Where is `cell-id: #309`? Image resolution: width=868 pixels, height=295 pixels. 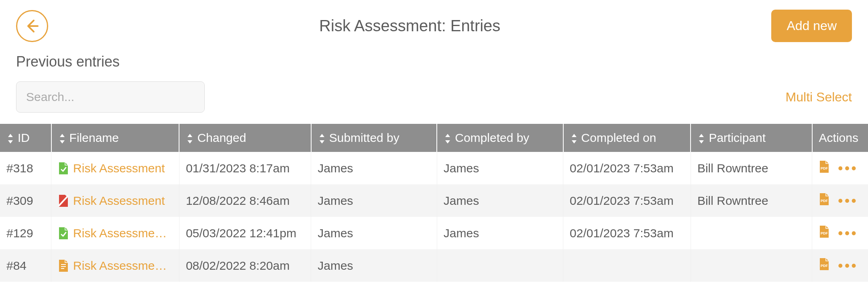
cell-id: #309 is located at coordinates (26, 200).